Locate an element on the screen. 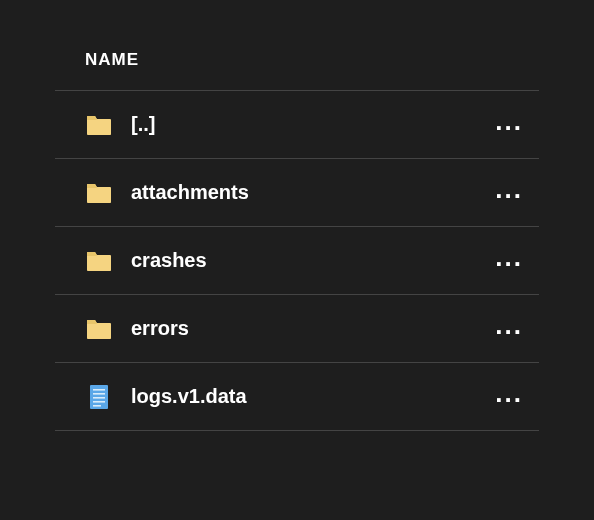 The image size is (594, 520). item-name: logs.v1.data is located at coordinates (309, 396).